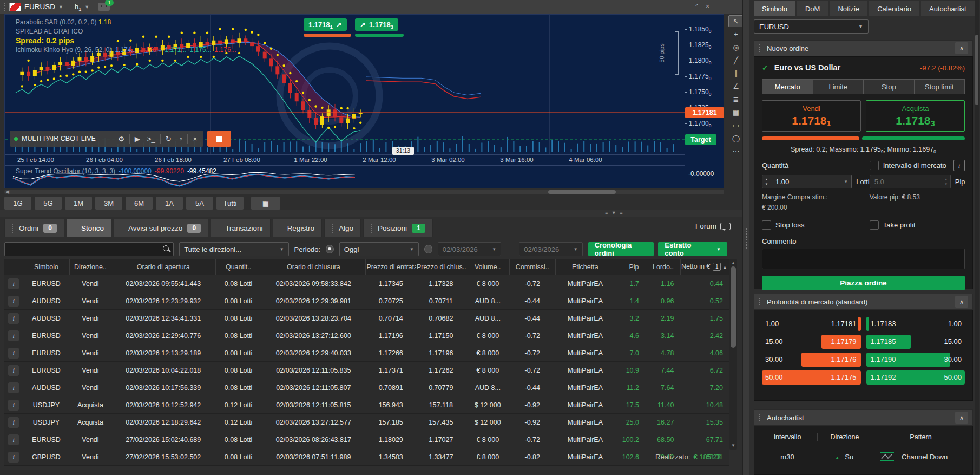  What do you see at coordinates (736, 151) in the screenshot?
I see `more-tools-icon: ⋯` at bounding box center [736, 151].